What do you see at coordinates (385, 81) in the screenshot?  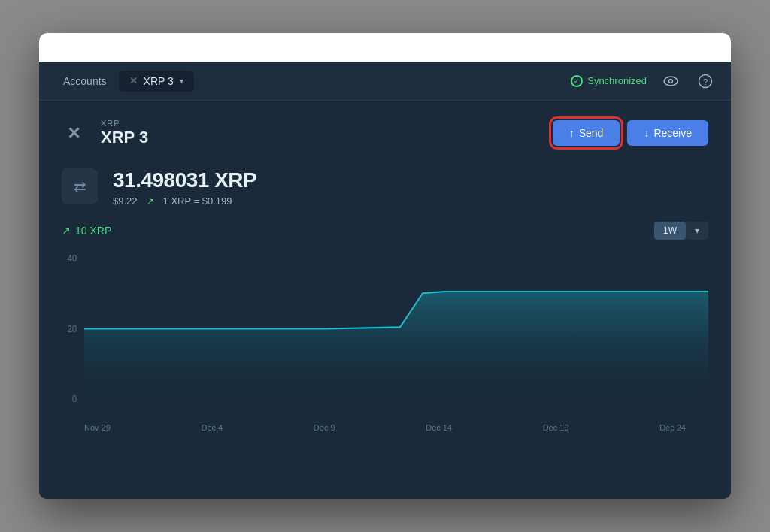 I see `navbar: Accounts ✕ XRP 3 ▾ ✓ Synchronized ?` at bounding box center [385, 81].